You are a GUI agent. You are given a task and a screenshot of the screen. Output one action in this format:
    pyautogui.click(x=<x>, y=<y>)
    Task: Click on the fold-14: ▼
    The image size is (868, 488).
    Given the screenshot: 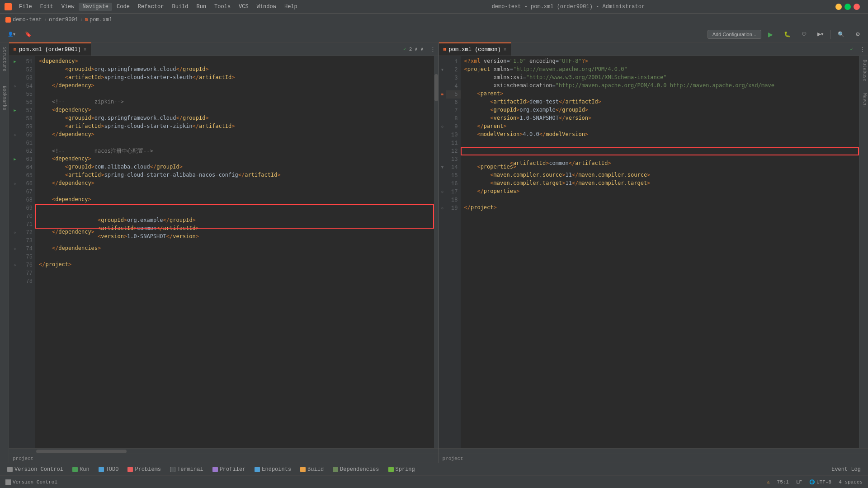 What is the action you would take?
    pyautogui.click(x=443, y=168)
    